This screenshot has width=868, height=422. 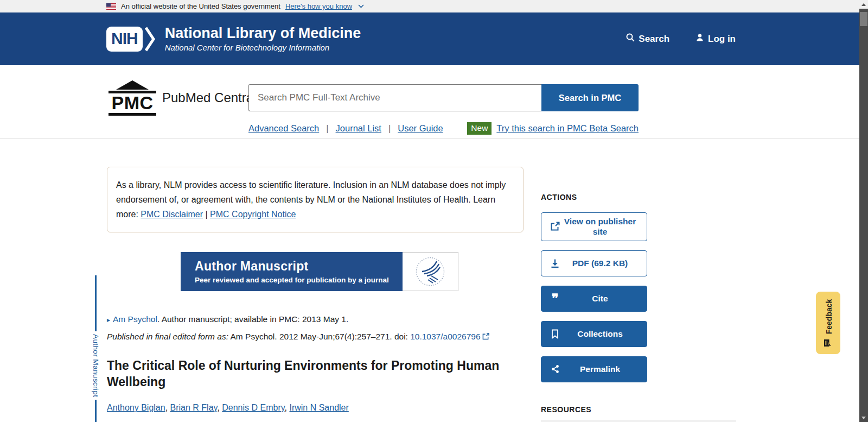 What do you see at coordinates (639, 410) in the screenshot?
I see `resources-heading: RESOURCES` at bounding box center [639, 410].